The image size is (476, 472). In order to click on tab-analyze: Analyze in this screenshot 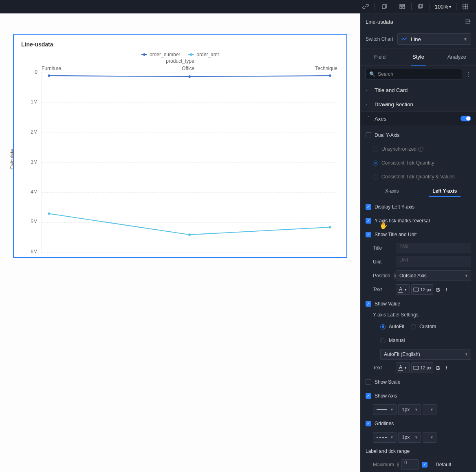, I will do `click(457, 57)`.